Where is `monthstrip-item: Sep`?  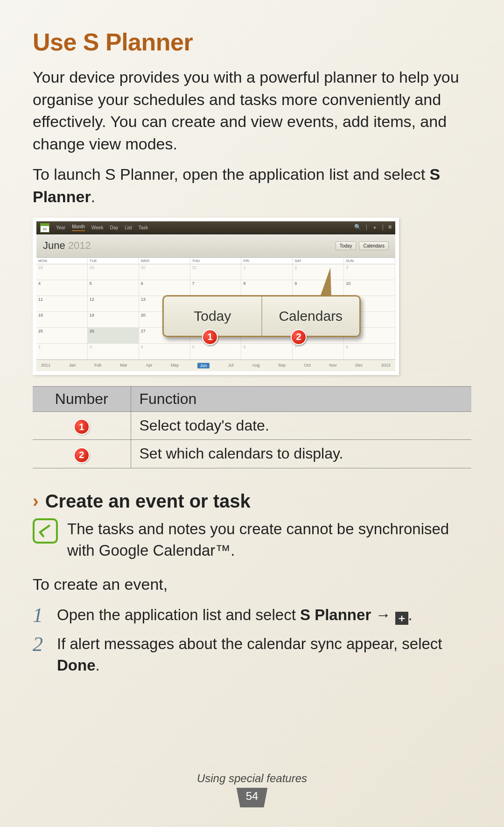
monthstrip-item: Sep is located at coordinates (282, 366).